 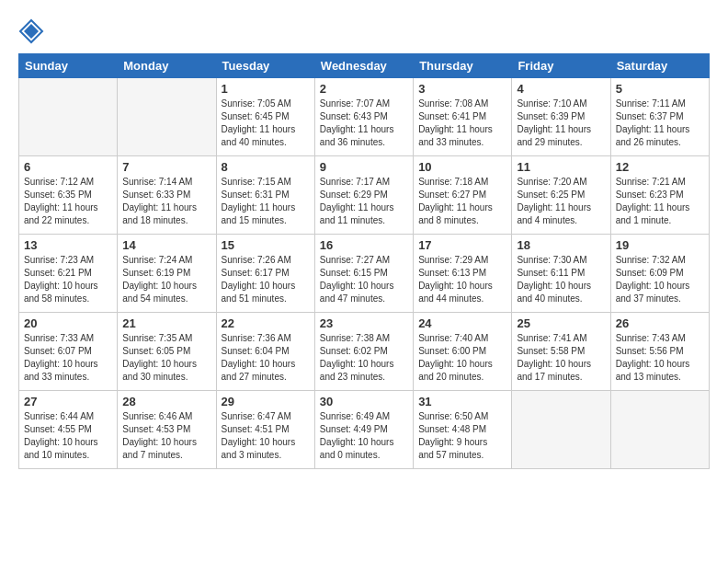 I want to click on header-monday: Monday, so click(x=167, y=66).